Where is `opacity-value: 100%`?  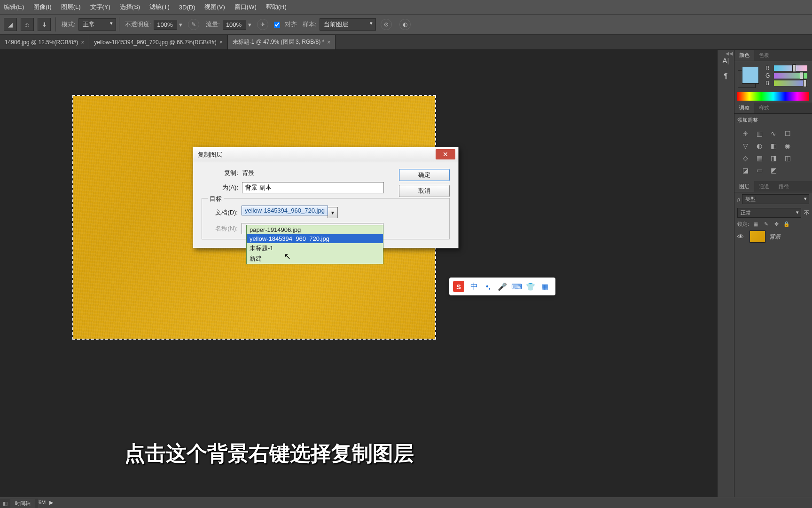 opacity-value: 100% is located at coordinates (165, 24).